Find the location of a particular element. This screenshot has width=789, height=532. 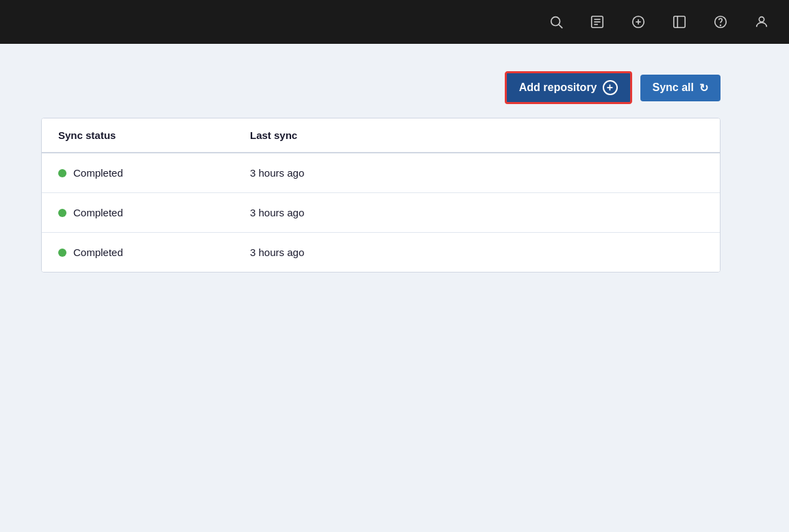

plus-icon: + is located at coordinates (610, 88).